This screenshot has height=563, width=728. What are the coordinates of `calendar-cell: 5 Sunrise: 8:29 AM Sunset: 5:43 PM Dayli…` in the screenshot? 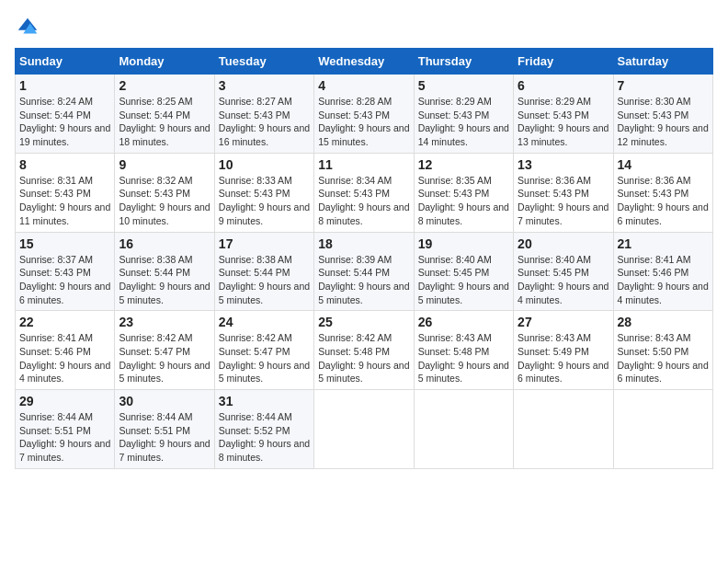 It's located at (463, 114).